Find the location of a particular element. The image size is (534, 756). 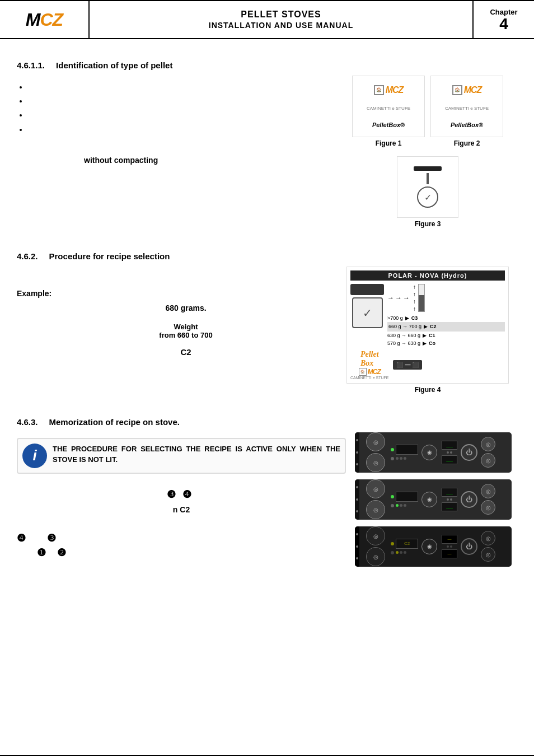

step-circles-34: ❸ ❹ is located at coordinates (181, 494).